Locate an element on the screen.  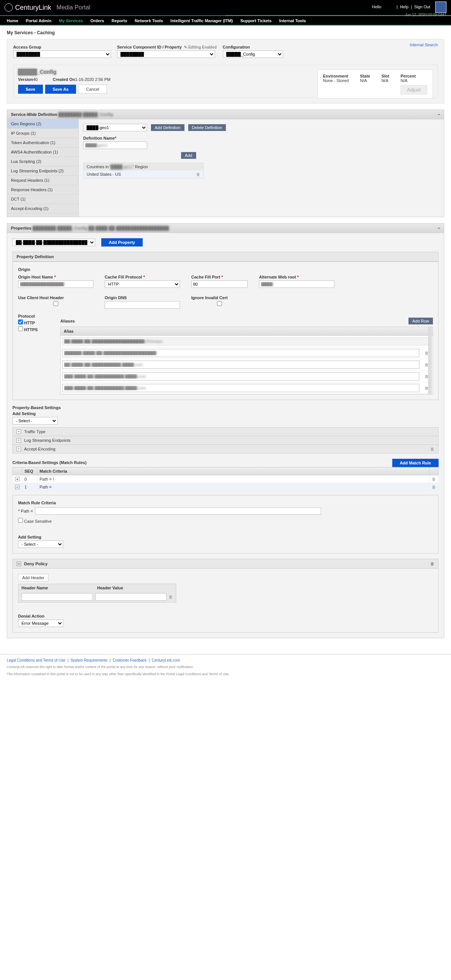
alt-web-root-input is located at coordinates (297, 284).